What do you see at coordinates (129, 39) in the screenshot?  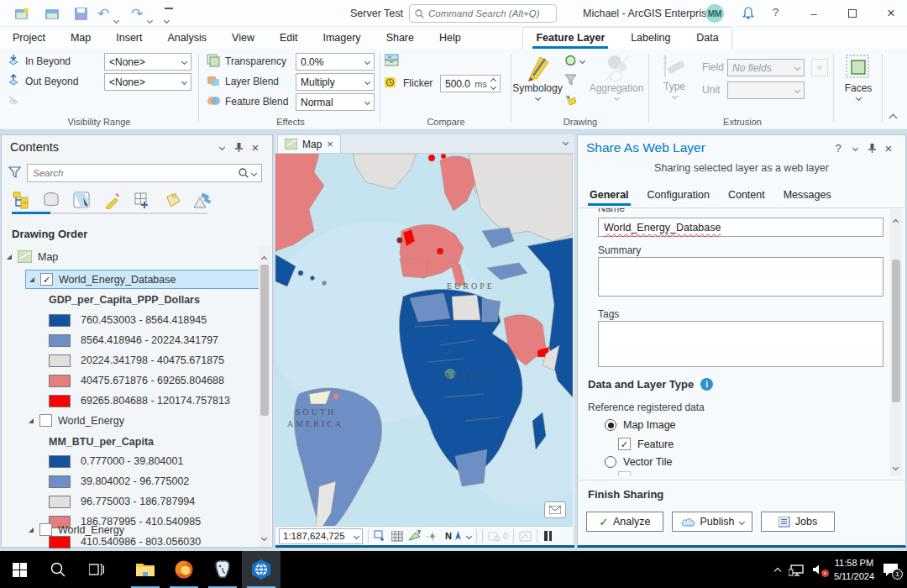 I see `tab-insert: Insert` at bounding box center [129, 39].